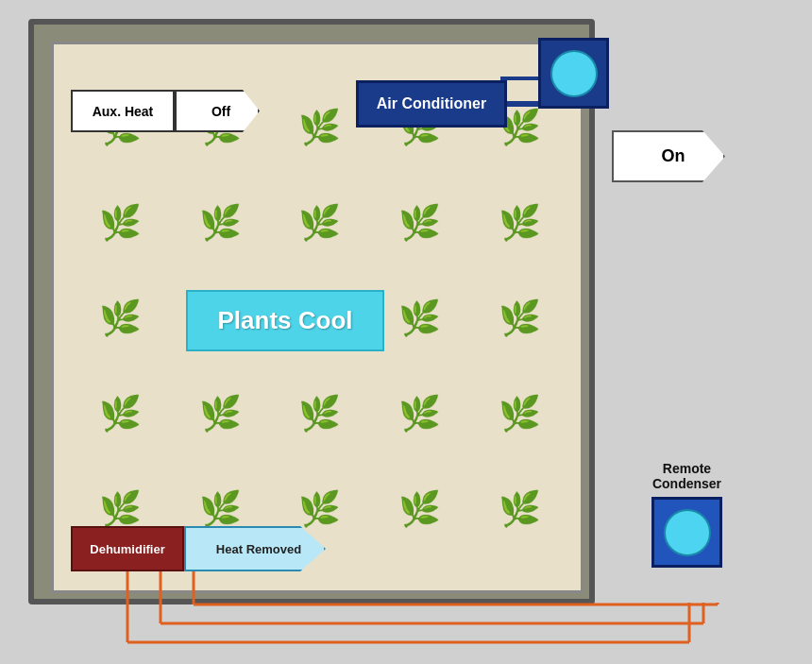  I want to click on dehumidifier-container: Dehumidifier Heat Removed, so click(198, 549).